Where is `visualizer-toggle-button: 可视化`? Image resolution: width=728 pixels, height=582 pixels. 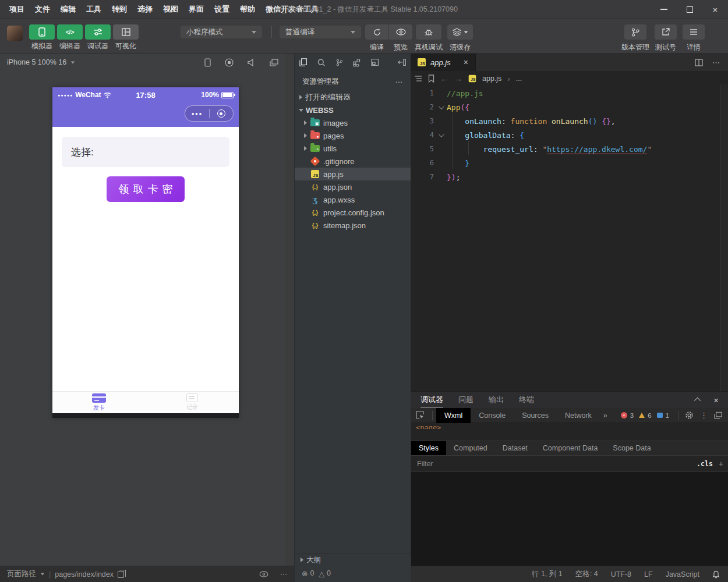
visualizer-toggle-button: 可视化 is located at coordinates (126, 38).